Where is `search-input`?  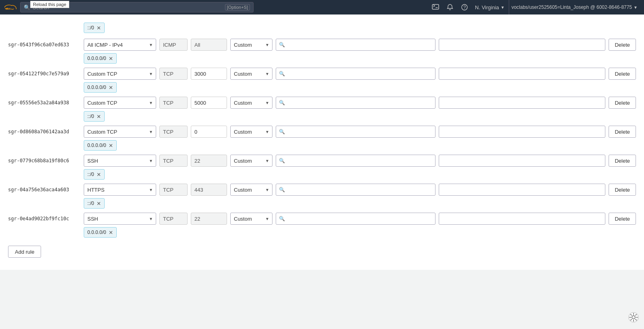
search-input is located at coordinates (128, 7).